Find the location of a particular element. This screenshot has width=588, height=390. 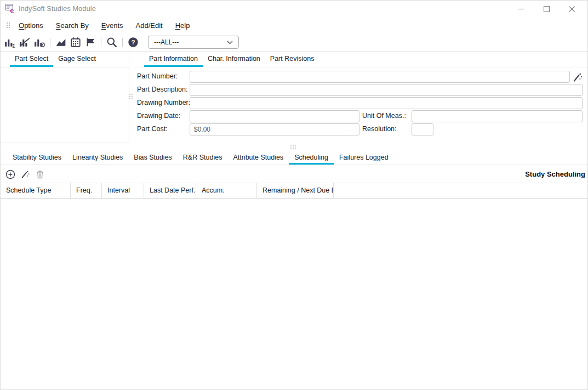

menu-items: OptionsSearch ByEventsAdd/EditHelp is located at coordinates (111, 25).